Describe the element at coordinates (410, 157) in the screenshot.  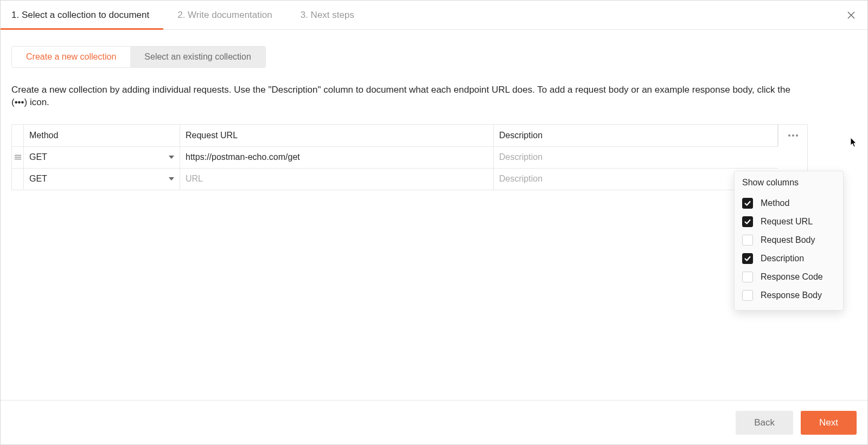
I see `requests-table: Method Request URL Description GET https…` at that location.